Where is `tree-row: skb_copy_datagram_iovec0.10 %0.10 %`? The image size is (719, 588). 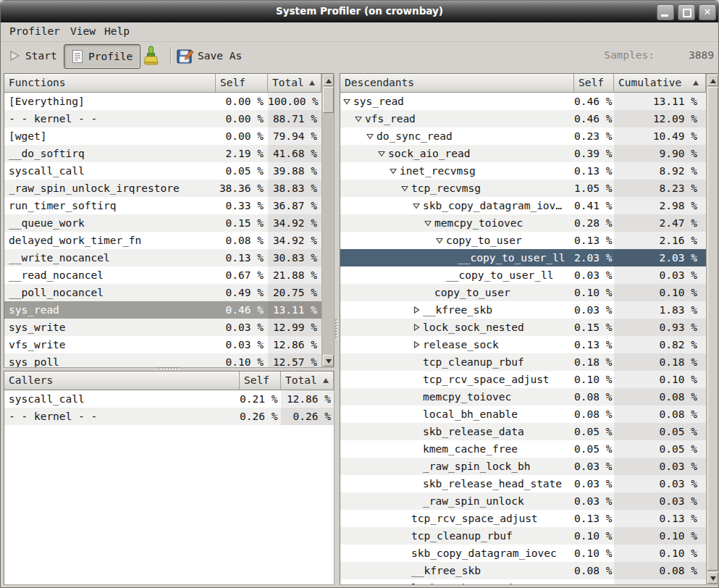
tree-row: skb_copy_datagram_iovec0.10 %0.10 % is located at coordinates (523, 553).